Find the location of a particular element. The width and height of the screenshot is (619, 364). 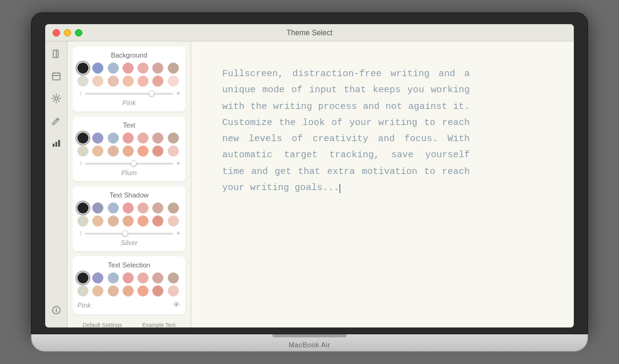

sidebar-icon-gear is located at coordinates (56, 98).